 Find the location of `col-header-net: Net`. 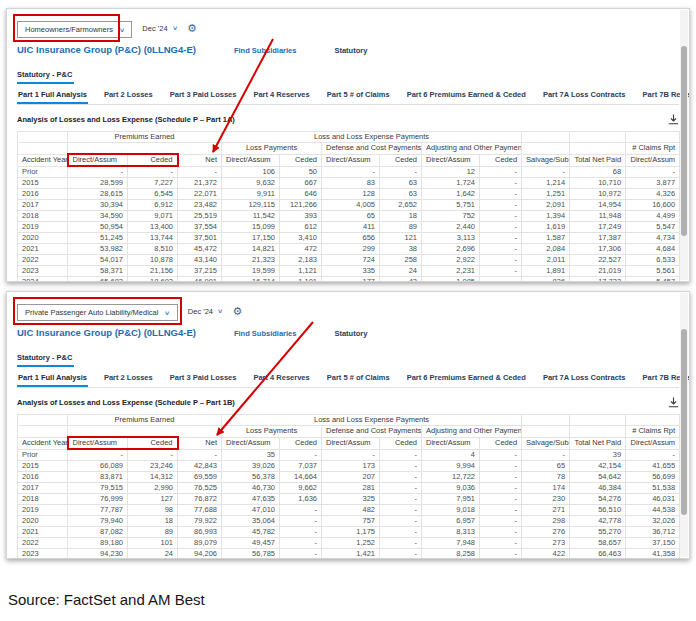

col-header-net: Net is located at coordinates (200, 160).